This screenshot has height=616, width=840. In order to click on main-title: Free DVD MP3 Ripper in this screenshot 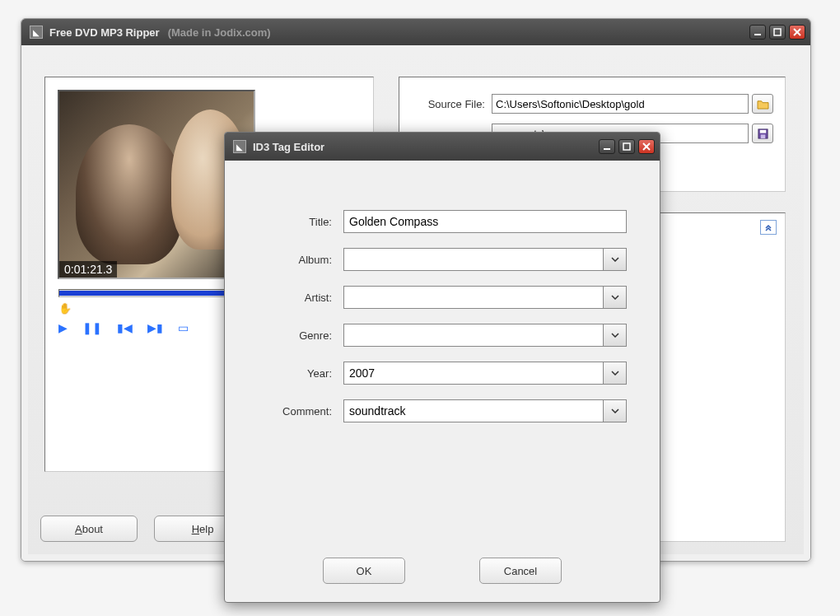, I will do `click(105, 33)`.